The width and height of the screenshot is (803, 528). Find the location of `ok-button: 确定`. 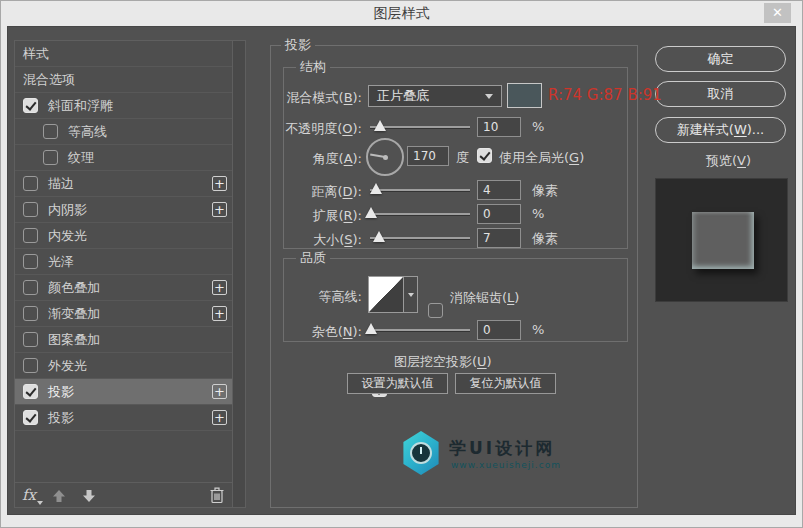

ok-button: 确定 is located at coordinates (720, 59).